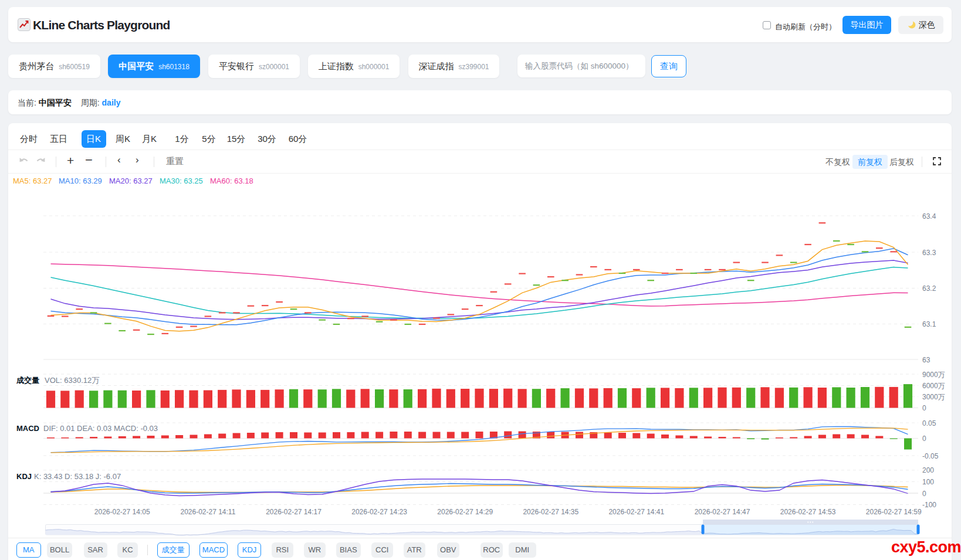  Describe the element at coordinates (929, 216) in the screenshot. I see `svg-text: 63.4` at that location.